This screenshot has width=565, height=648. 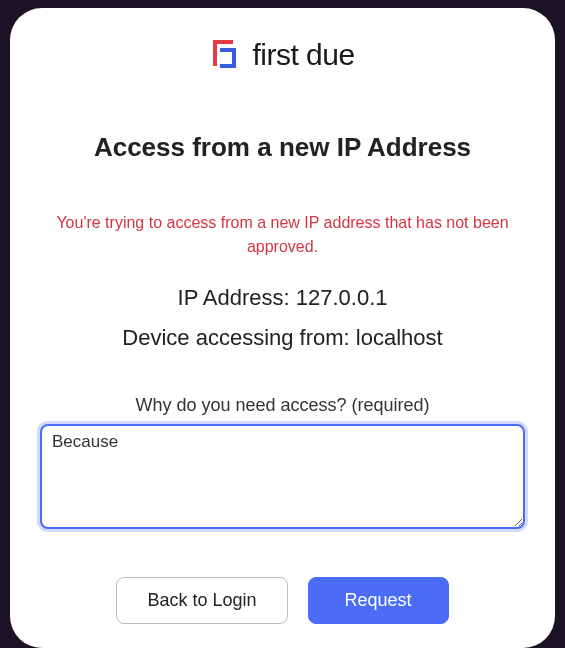 What do you see at coordinates (239, 338) in the screenshot?
I see `device-label: Device accessing from:` at bounding box center [239, 338].